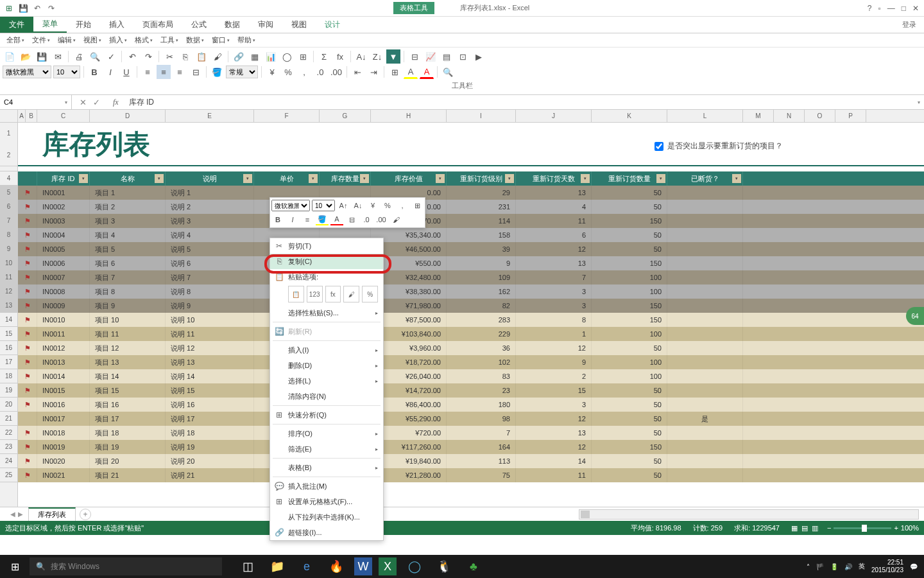 The height and width of the screenshot is (578, 924). What do you see at coordinates (481, 221) in the screenshot?
I see `level-cell: 114` at bounding box center [481, 221].